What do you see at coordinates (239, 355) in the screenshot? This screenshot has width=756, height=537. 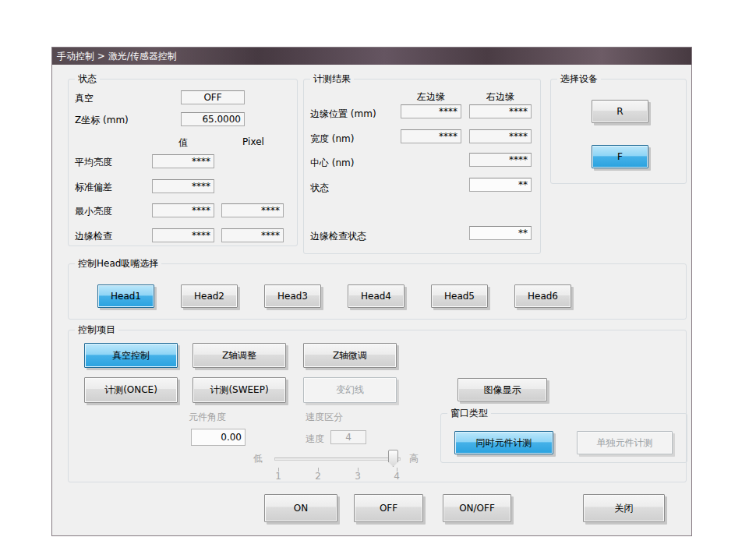 I see `z-axis-adjust-button: Z轴调整` at bounding box center [239, 355].